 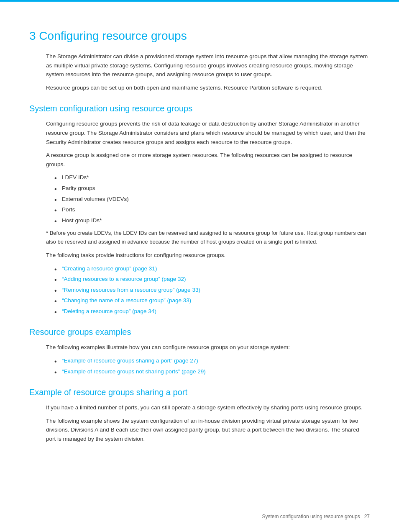 What do you see at coordinates (212, 361) in the screenshot?
I see `list-item: “Example of resource groups sharing a po…` at bounding box center [212, 361].